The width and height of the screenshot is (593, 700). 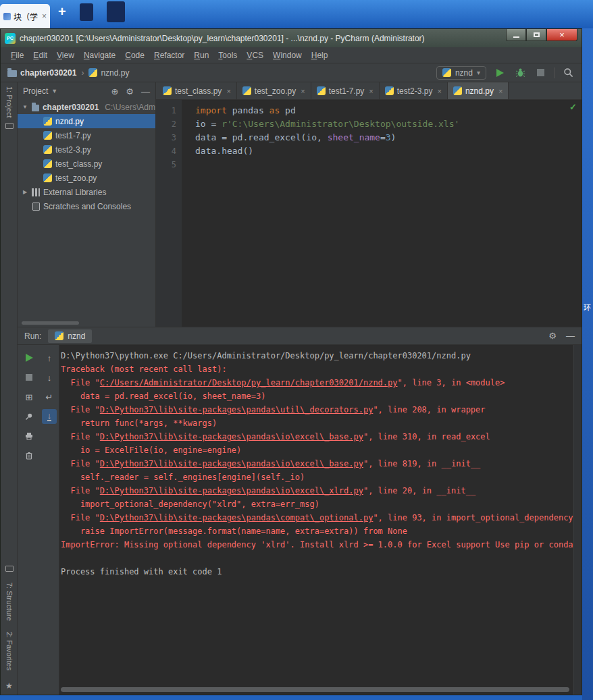 I want to click on editor-tab-test1-7.py: test1-7.py×, so click(x=346, y=90).